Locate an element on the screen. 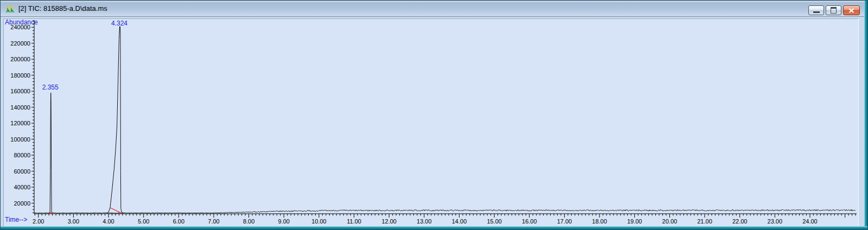  svg-text: 14.00 is located at coordinates (459, 221).